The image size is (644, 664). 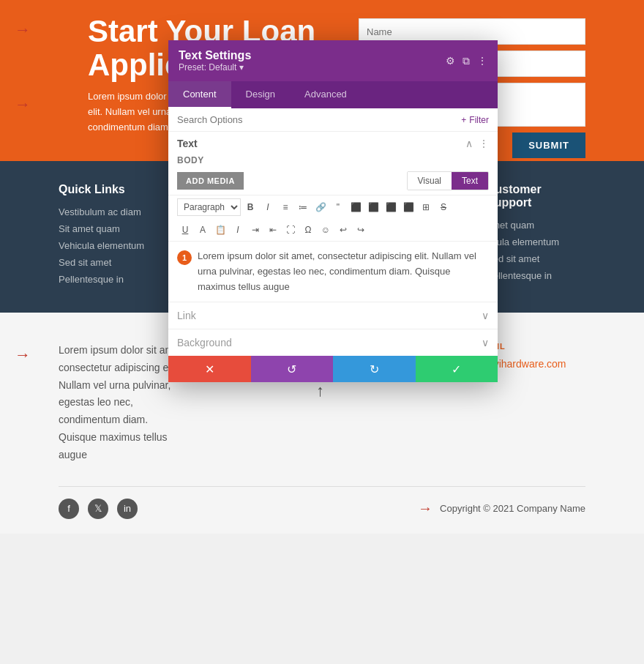 What do you see at coordinates (430, 181) in the screenshot?
I see `visual-button: Visual` at bounding box center [430, 181].